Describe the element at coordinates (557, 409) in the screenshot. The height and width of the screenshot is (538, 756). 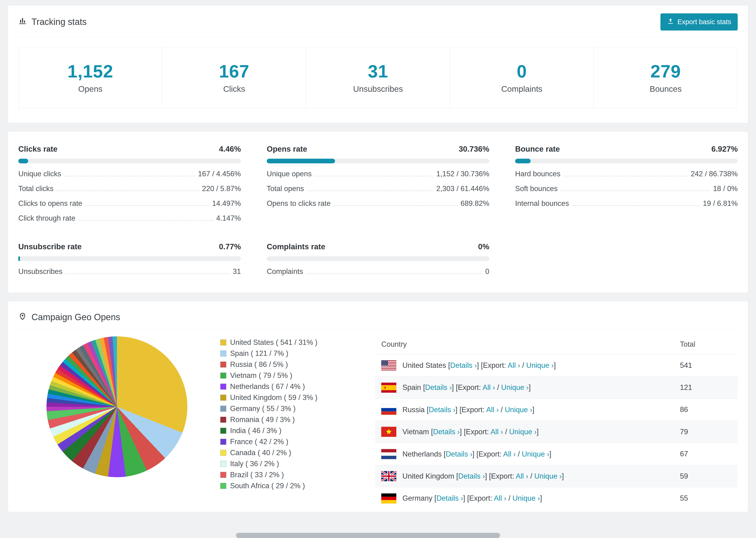
I see `geo-table-row: Russia [Details ›] [Export: All › / Uniq…` at that location.